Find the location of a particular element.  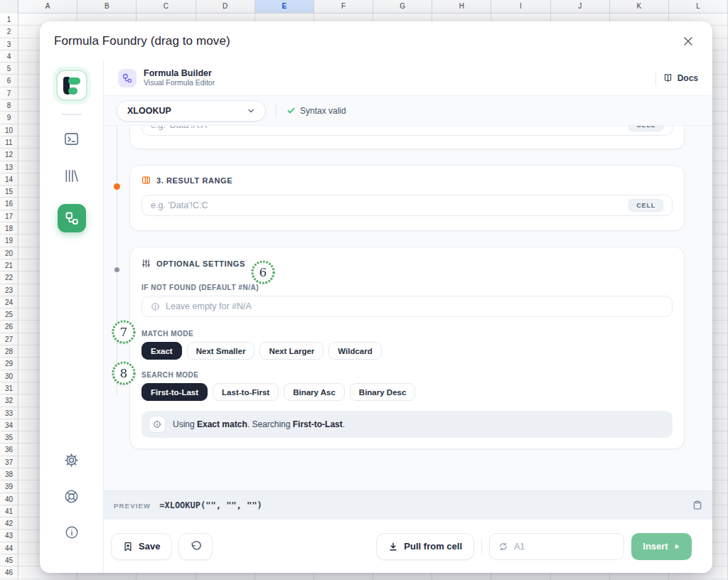

search-mode-option-binary-desc: Binary Desc is located at coordinates (382, 392).